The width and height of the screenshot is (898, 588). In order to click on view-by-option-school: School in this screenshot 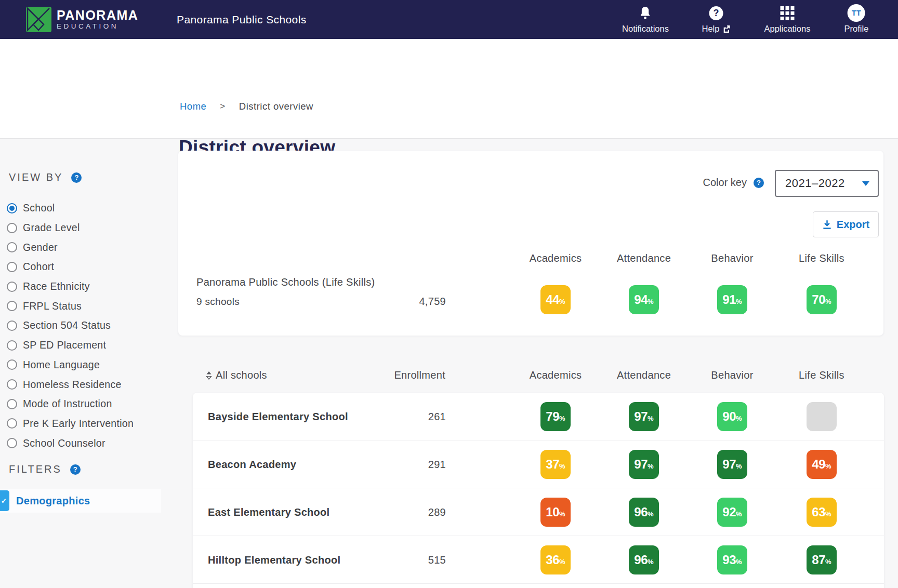, I will do `click(81, 208)`.